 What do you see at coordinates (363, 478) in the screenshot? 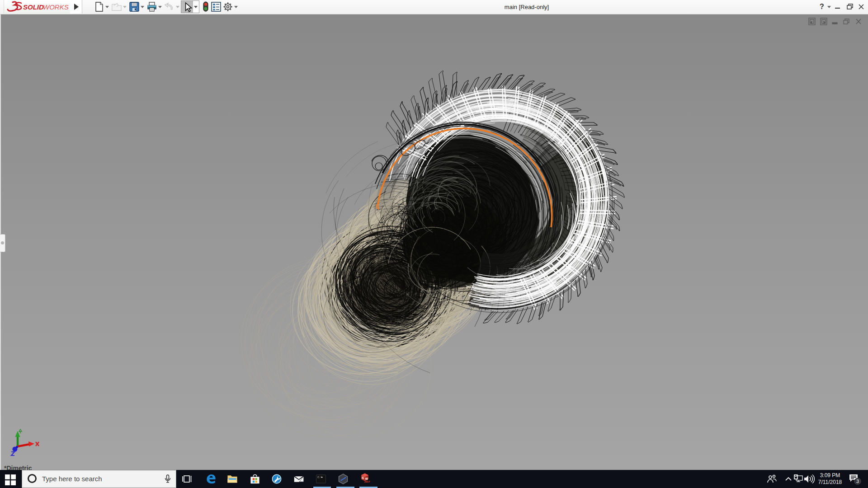
I see `svg-text: S` at bounding box center [363, 478].